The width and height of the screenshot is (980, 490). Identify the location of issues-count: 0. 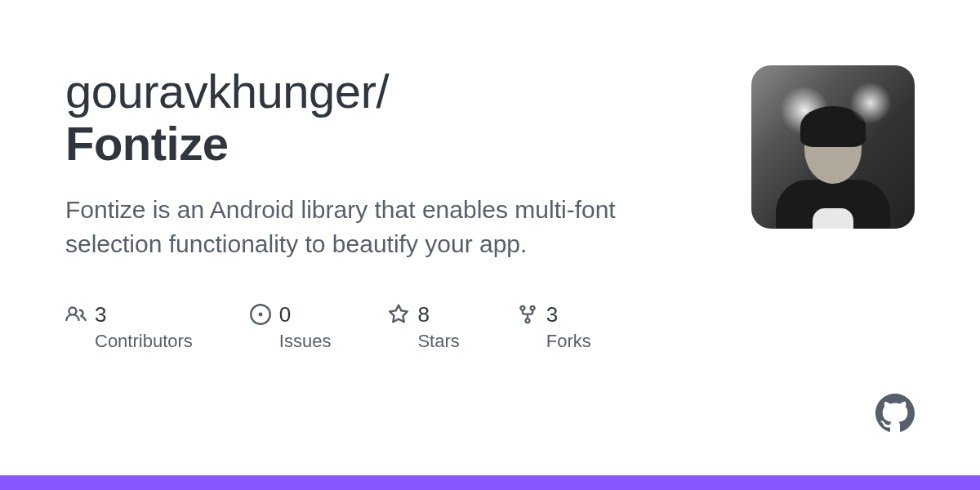
(305, 315).